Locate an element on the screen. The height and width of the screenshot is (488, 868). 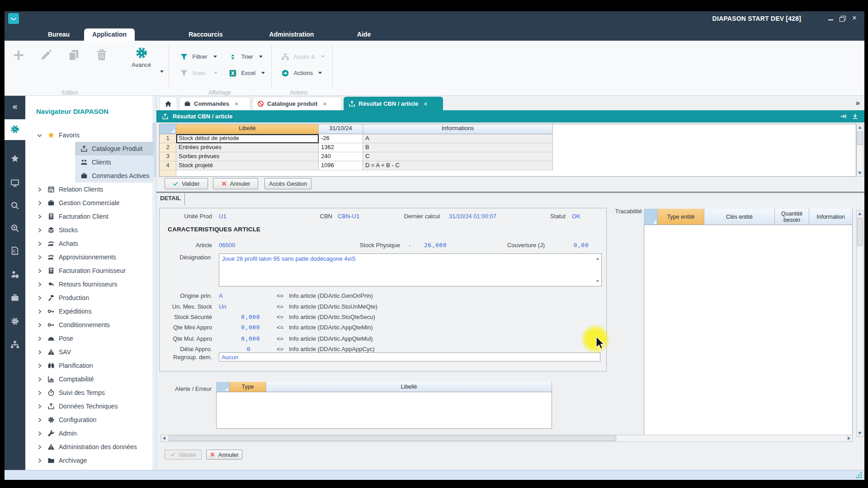
acces-gestion-button: Accès Gestion is located at coordinates (288, 183).